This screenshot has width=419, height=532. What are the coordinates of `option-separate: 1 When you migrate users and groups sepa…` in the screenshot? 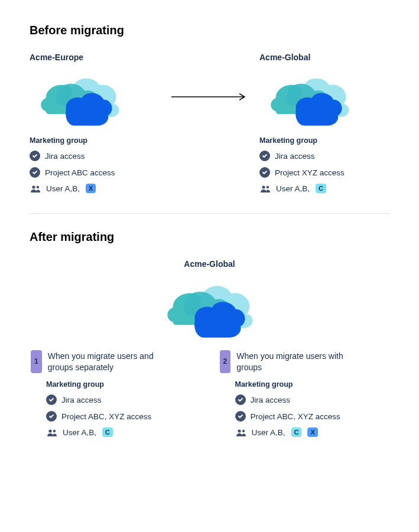 It's located at (115, 393).